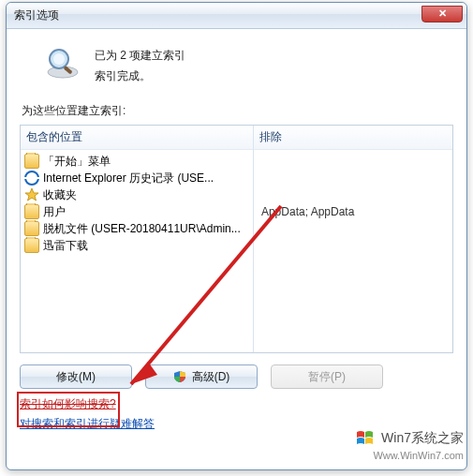 This screenshot has width=473, height=476. Describe the element at coordinates (180, 377) in the screenshot. I see `shield-icon` at that location.